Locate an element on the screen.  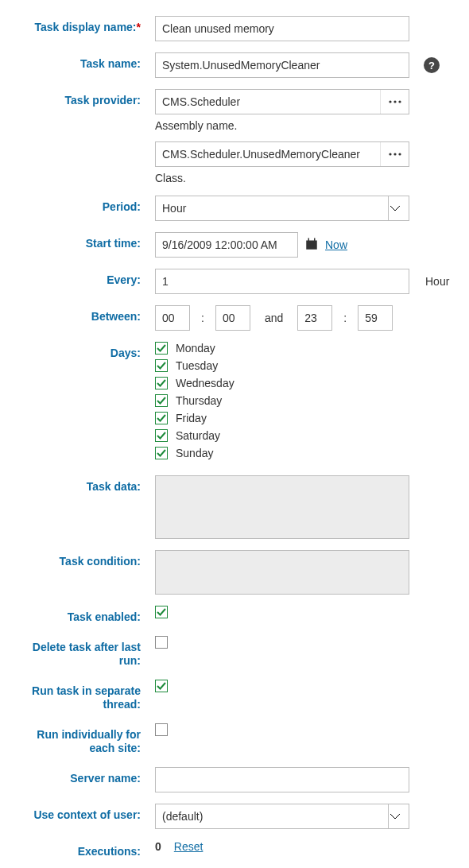
day-row: Monday is located at coordinates (185, 348).